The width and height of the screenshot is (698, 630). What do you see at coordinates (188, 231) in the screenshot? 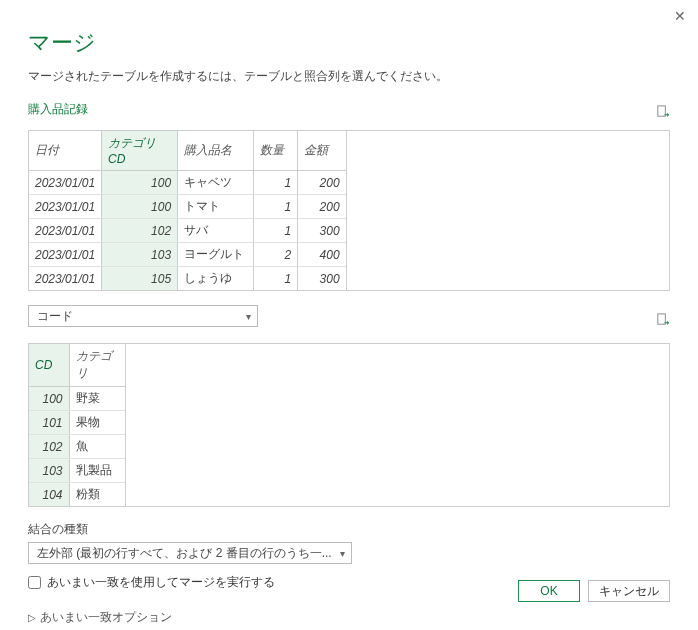
I see `table-row: 2023/01/01102サバ1300` at bounding box center [188, 231].